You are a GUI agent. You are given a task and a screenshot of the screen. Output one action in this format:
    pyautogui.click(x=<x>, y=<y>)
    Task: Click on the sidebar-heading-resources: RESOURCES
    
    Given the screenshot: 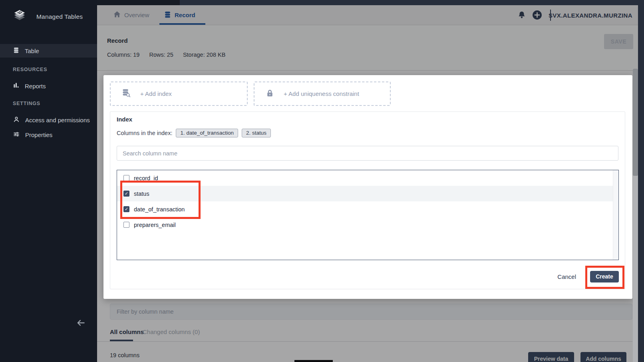 What is the action you would take?
    pyautogui.click(x=30, y=70)
    